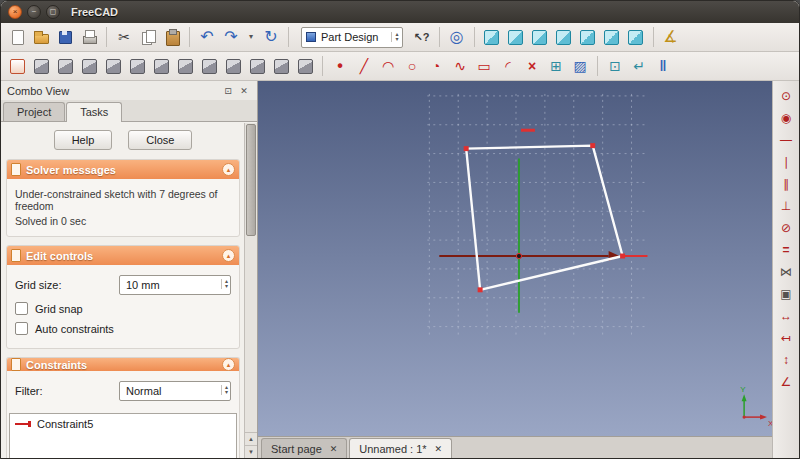 This screenshot has width=800, height=459. Describe the element at coordinates (636, 37) in the screenshot. I see `view-left-button` at that location.